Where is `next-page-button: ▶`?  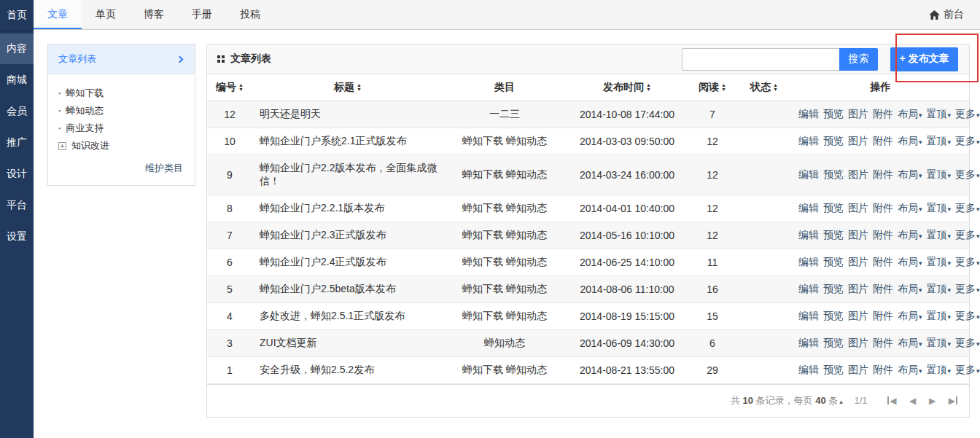
next-page-button: ▶ is located at coordinates (932, 401).